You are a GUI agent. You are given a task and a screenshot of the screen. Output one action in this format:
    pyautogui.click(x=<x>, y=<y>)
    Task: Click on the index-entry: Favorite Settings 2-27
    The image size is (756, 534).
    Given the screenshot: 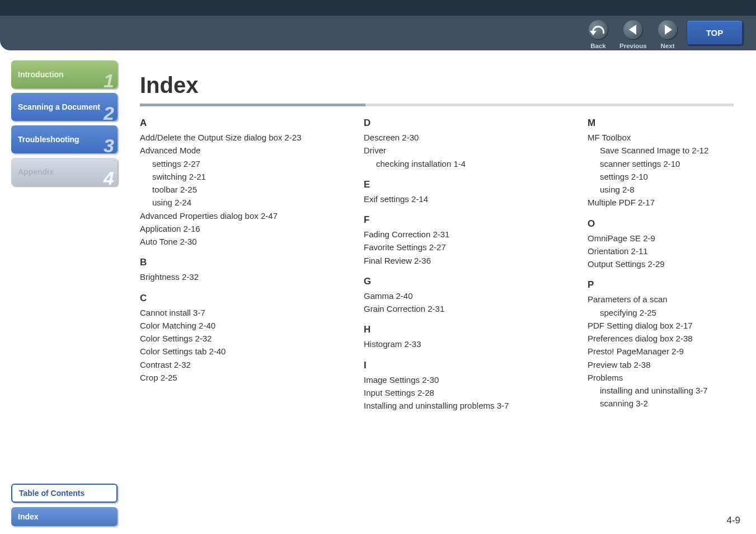 What is the action you would take?
    pyautogui.click(x=453, y=247)
    